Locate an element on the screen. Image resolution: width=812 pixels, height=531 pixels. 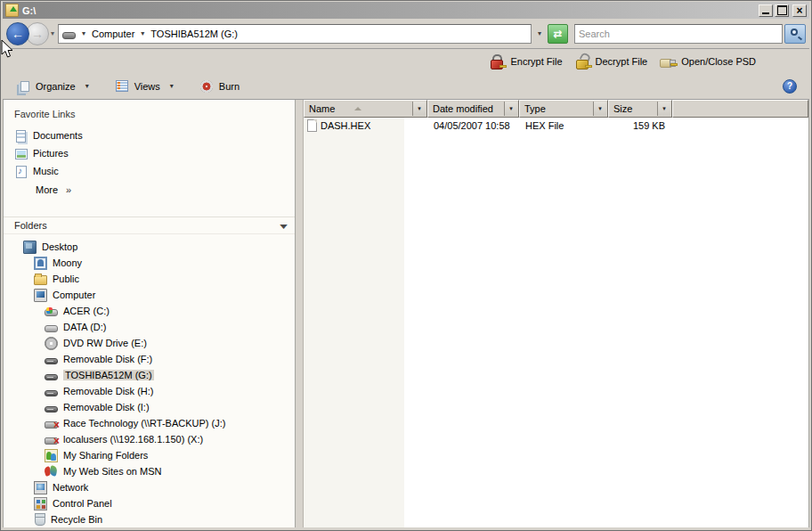
action-buttons: Encrypt File Decrypt File Open/Close PSD is located at coordinates (623, 61).